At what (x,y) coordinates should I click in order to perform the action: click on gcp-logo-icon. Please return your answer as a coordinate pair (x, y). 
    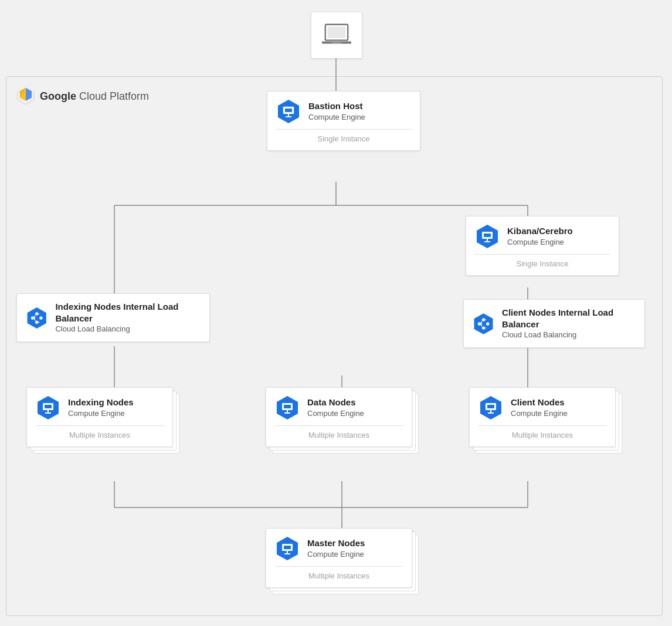
    Looking at the image, I should click on (26, 96).